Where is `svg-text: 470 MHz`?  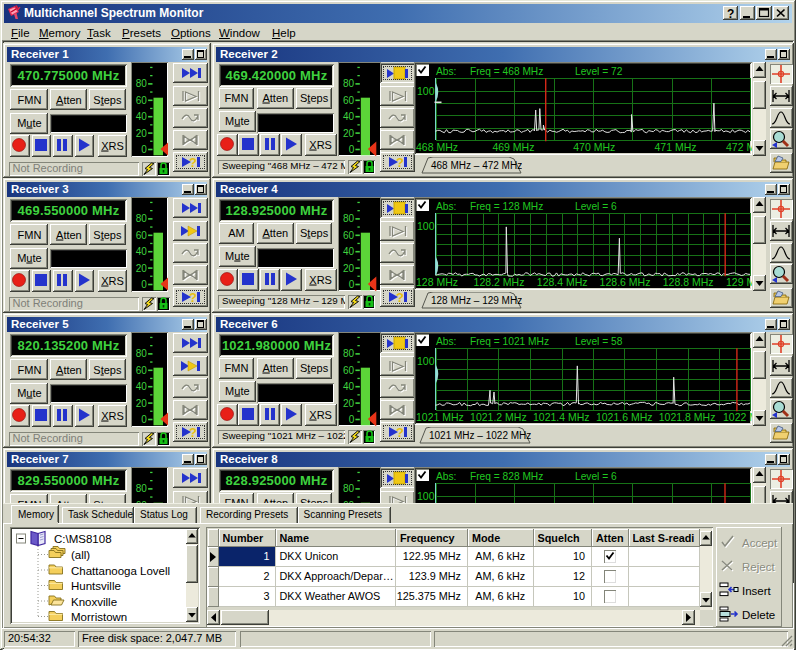
svg-text: 470 MHz is located at coordinates (594, 147).